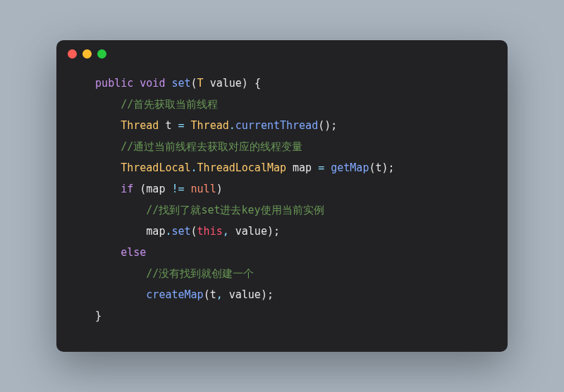 This screenshot has height=392, width=564. I want to click on keyword-modifier: public, so click(114, 83).